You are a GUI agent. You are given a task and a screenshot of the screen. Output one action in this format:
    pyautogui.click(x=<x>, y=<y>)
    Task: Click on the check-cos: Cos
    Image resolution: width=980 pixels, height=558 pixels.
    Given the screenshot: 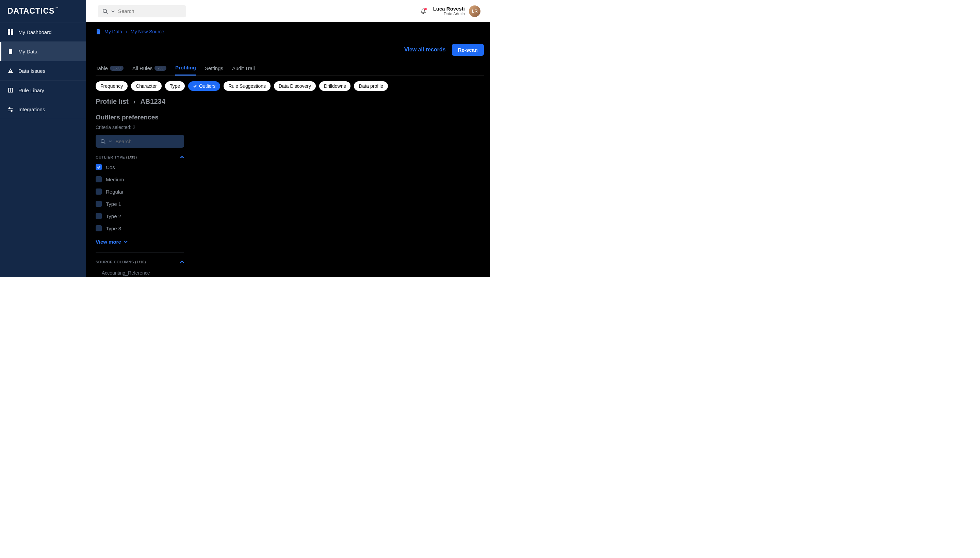 What is the action you would take?
    pyautogui.click(x=145, y=167)
    